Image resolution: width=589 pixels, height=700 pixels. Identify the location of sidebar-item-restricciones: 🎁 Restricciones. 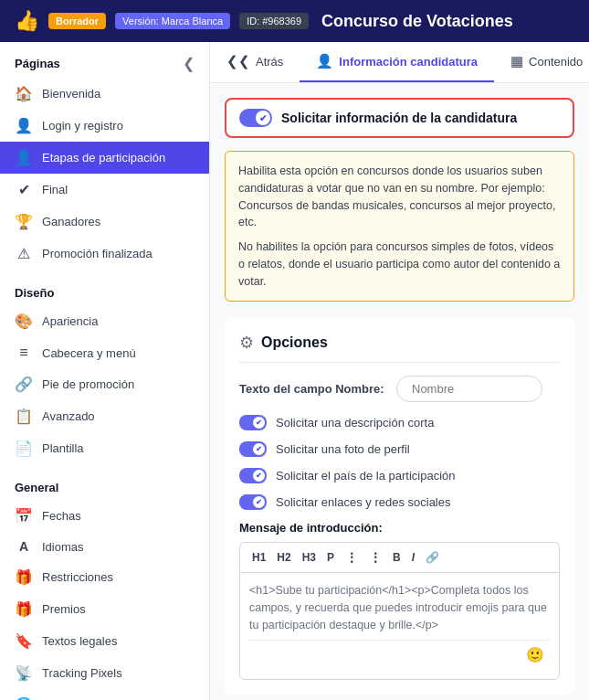
(104, 578).